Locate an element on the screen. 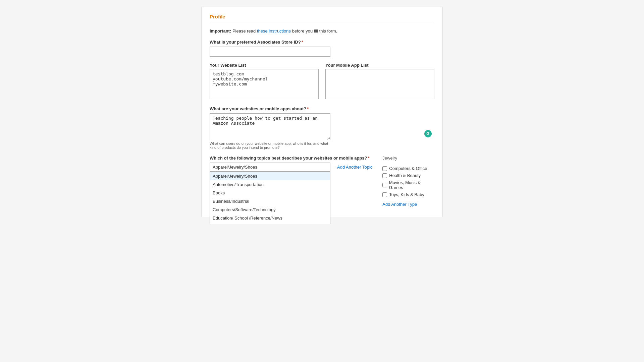  store-id-input is located at coordinates (270, 52).